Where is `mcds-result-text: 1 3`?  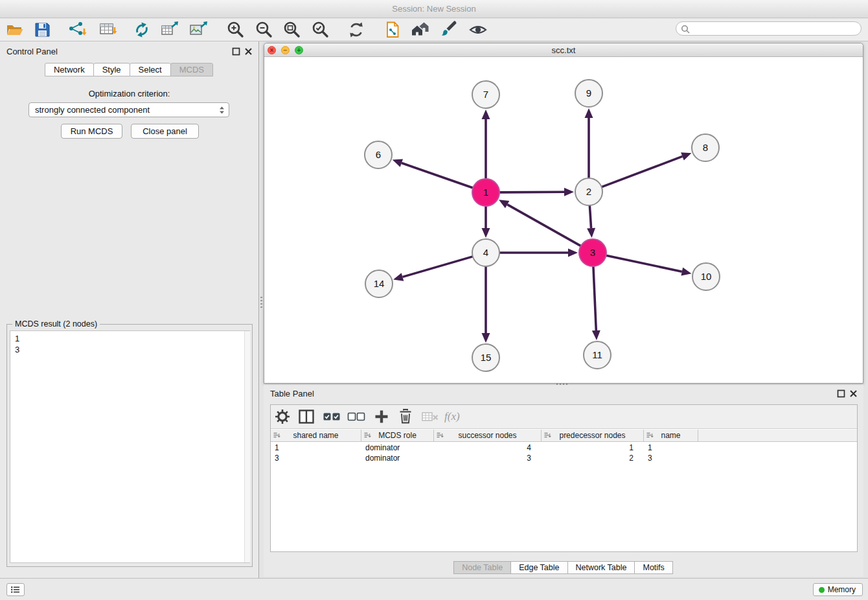
mcds-result-text: 1 3 is located at coordinates (130, 447).